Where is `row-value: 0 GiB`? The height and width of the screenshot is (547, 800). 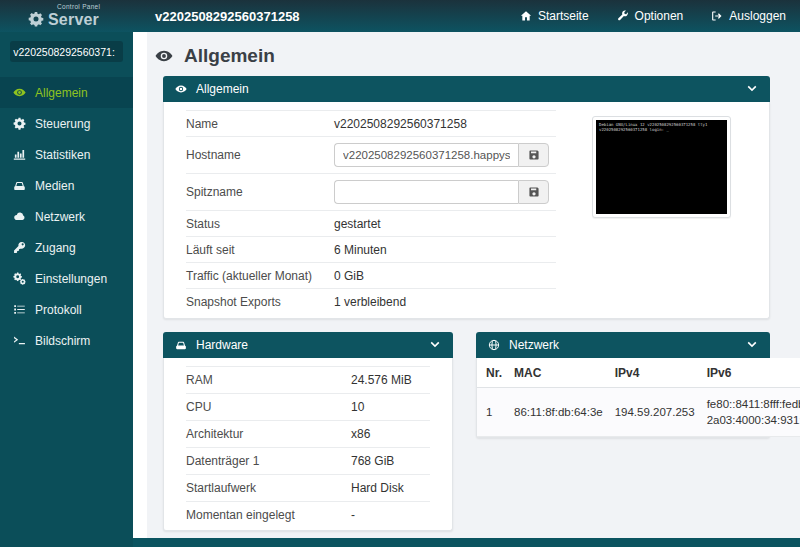 row-value: 0 GiB is located at coordinates (349, 276).